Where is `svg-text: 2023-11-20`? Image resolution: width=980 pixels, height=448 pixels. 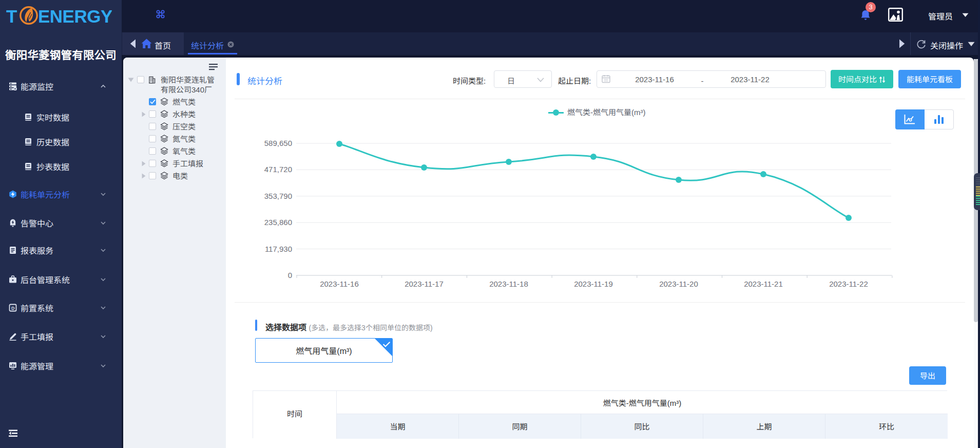 svg-text: 2023-11-20 is located at coordinates (679, 284).